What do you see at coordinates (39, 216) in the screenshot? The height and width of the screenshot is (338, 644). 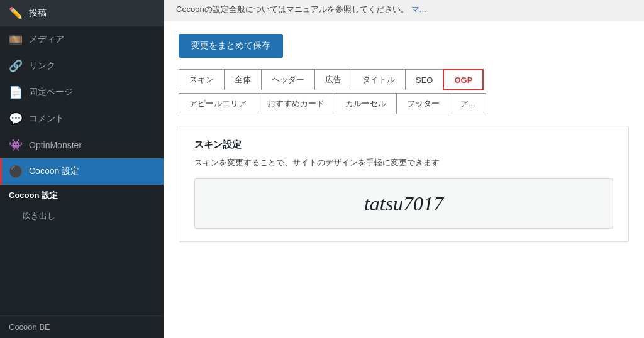 I see `submenu-item-label: 吹き出し` at bounding box center [39, 216].